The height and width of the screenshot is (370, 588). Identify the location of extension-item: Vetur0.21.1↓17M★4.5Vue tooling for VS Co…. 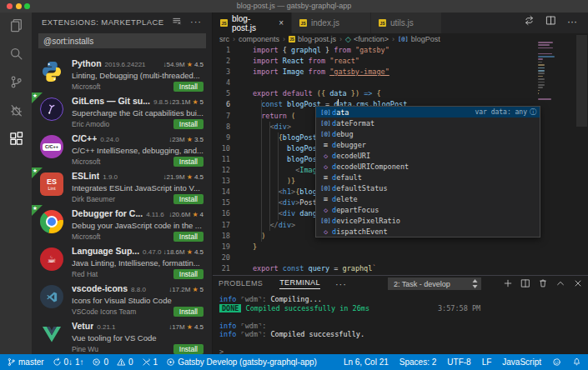
(122, 336).